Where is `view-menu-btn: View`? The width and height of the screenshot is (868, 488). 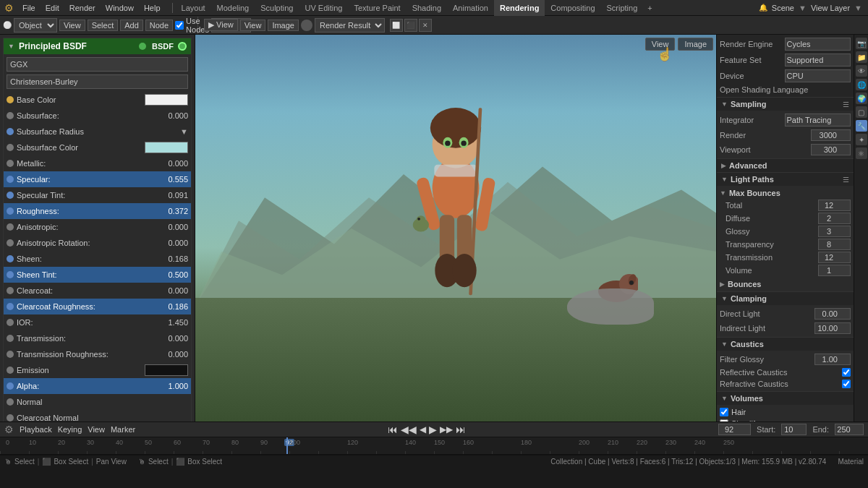
view-menu-btn: View is located at coordinates (72, 25).